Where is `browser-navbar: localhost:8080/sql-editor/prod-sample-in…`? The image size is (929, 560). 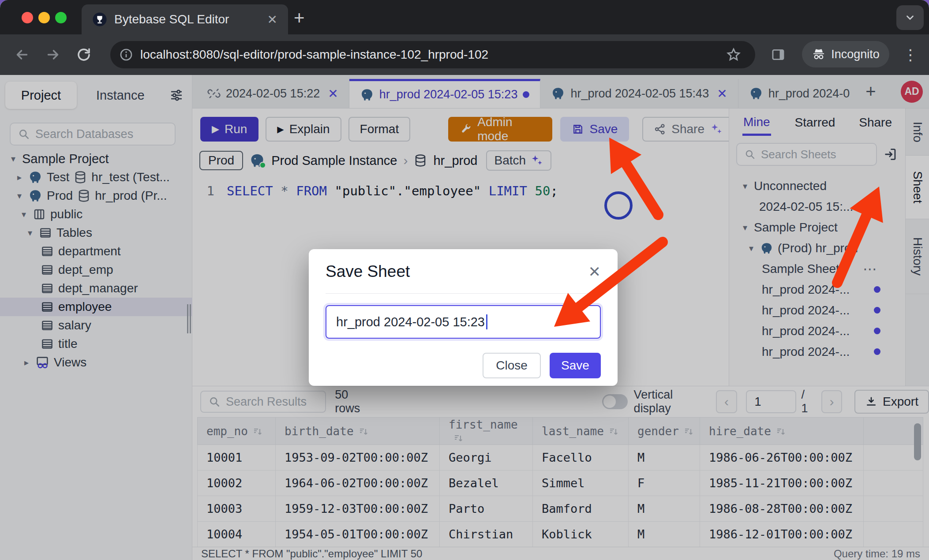
browser-navbar: localhost:8080/sql-editor/prod-sample-in… is located at coordinates (464, 55).